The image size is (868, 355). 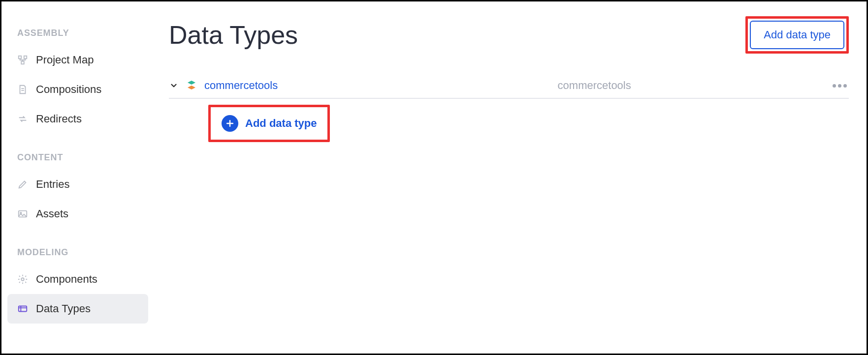 What do you see at coordinates (78, 89) in the screenshot?
I see `nav-item-compositions: Compositions` at bounding box center [78, 89].